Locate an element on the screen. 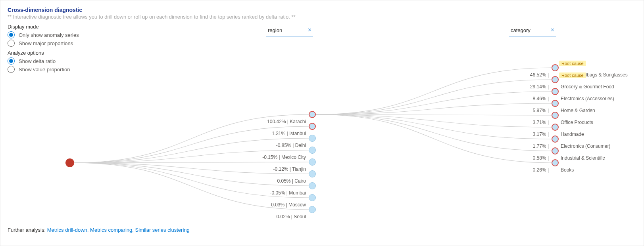 The height and width of the screenshot is (246, 644). tree-node-label: 3.17% | is located at coordinates (541, 134).